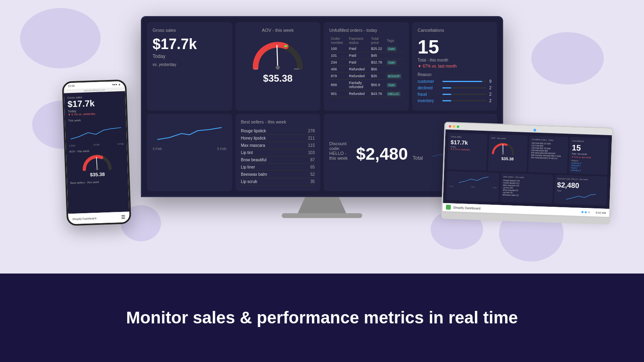  What do you see at coordinates (455, 47) in the screenshot?
I see `cancel-number: 15` at bounding box center [455, 47].